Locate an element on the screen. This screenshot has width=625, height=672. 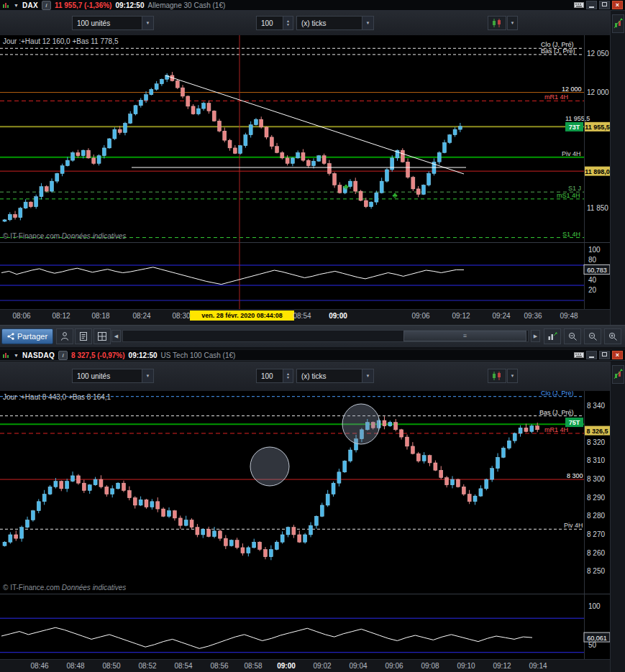
units-value: 100 unités is located at coordinates (107, 377).